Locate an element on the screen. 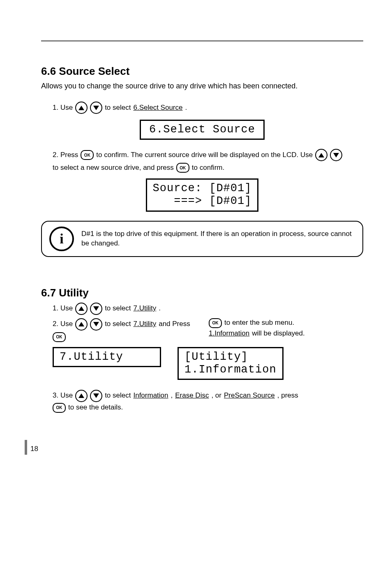  section-subtitle: Allows you to change the source drive to… is located at coordinates (202, 86).